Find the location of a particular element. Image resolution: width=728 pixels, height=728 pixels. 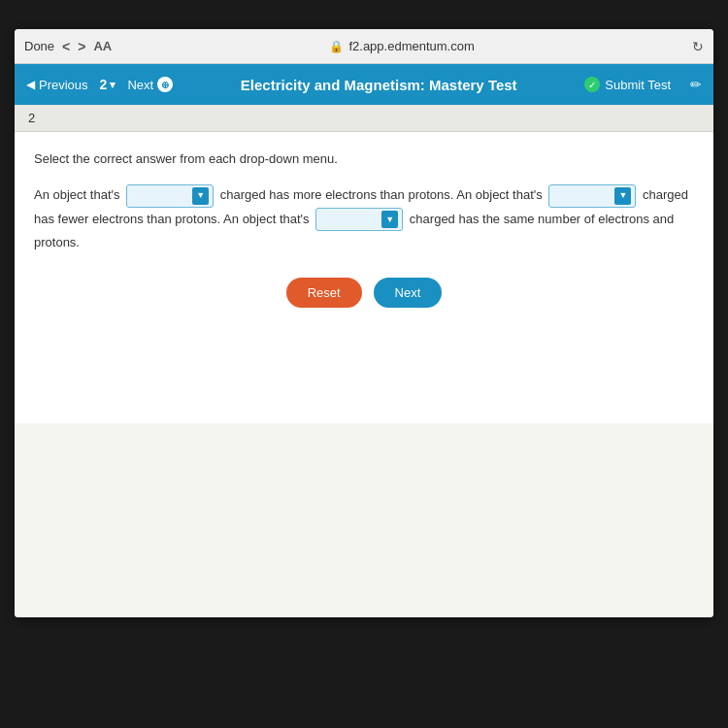

dropdown-2: ▼ is located at coordinates (592, 196).